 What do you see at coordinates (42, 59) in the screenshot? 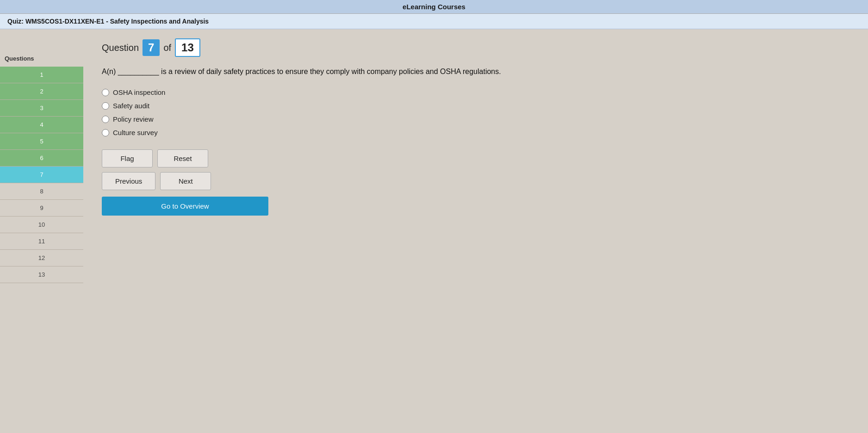
I see `sidebar-header: Questions` at bounding box center [42, 59].